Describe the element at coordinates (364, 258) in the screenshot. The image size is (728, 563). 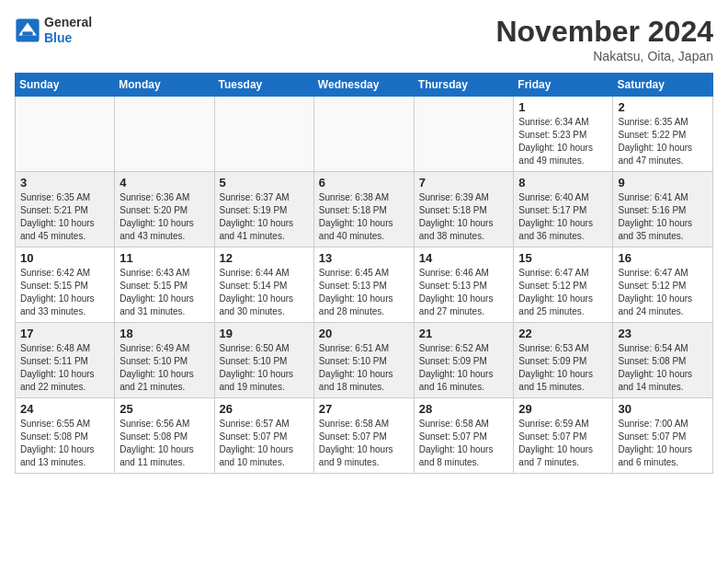
I see `day-number: 13` at that location.